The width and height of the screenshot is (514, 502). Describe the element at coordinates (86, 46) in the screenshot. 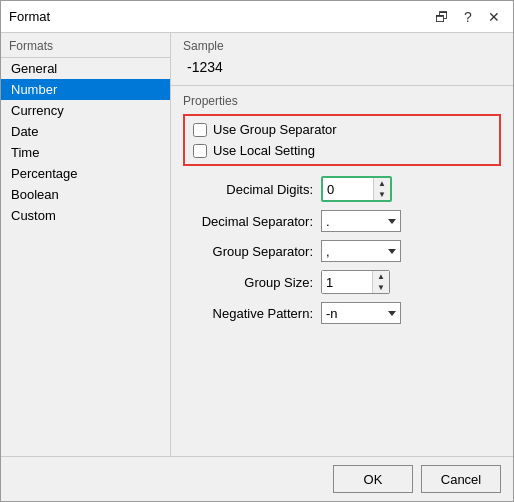

I see `formats-header: Formats` at that location.